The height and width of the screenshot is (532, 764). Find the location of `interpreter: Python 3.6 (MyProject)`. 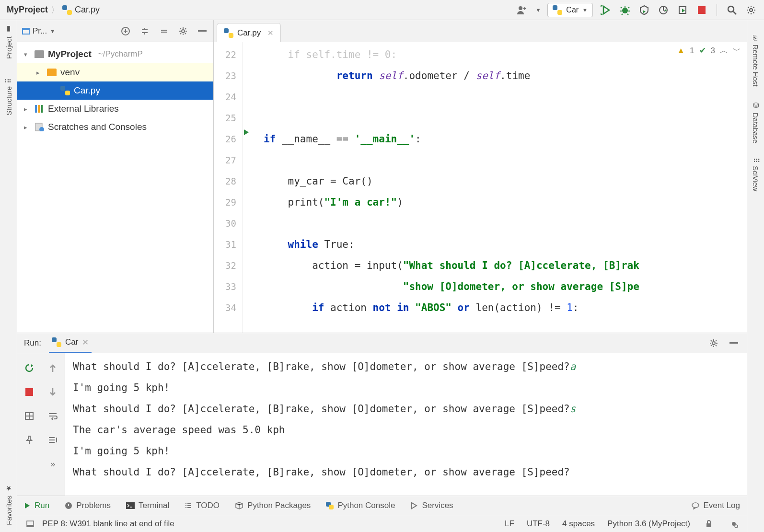

interpreter: Python 3.6 (MyProject) is located at coordinates (649, 524).